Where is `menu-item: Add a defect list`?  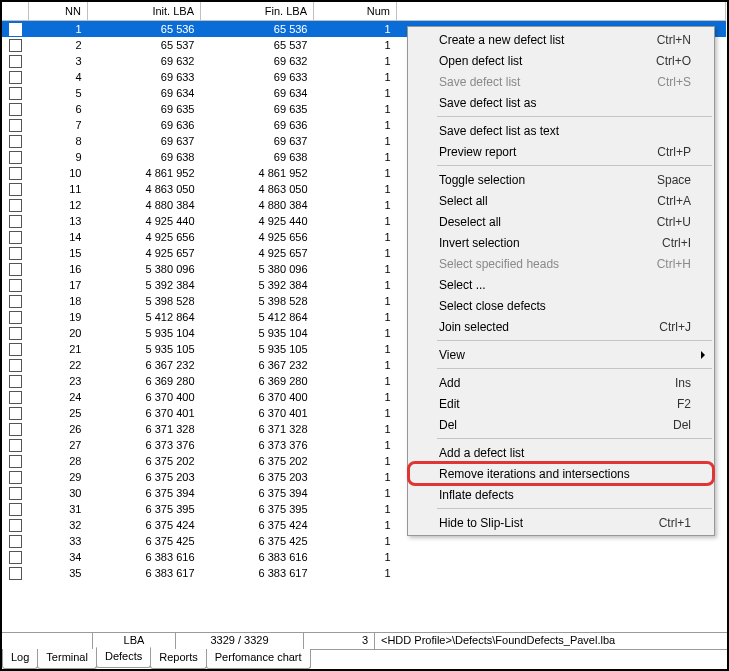 menu-item: Add a defect list is located at coordinates (561, 452).